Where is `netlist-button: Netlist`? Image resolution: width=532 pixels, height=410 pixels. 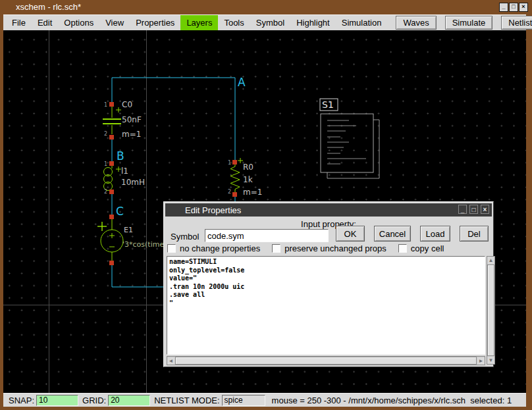
netlist-button: Netlist is located at coordinates (516, 22).